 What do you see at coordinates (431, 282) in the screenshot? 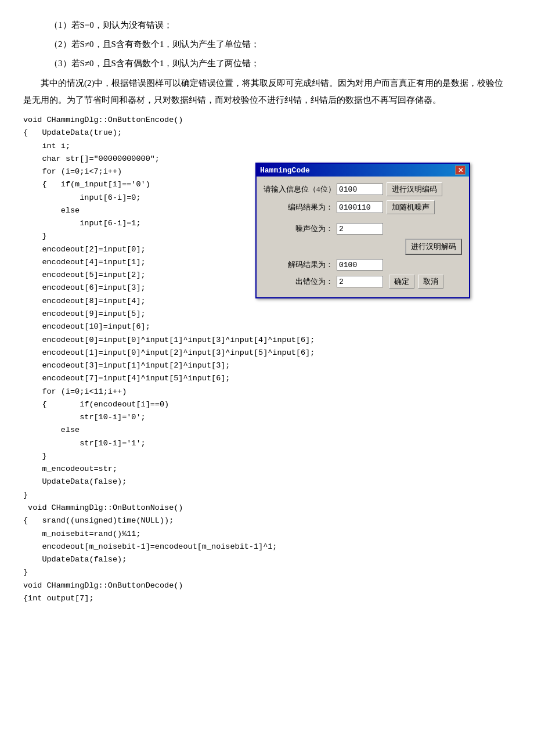
I see `btn-cancel: 取消` at bounding box center [431, 282].